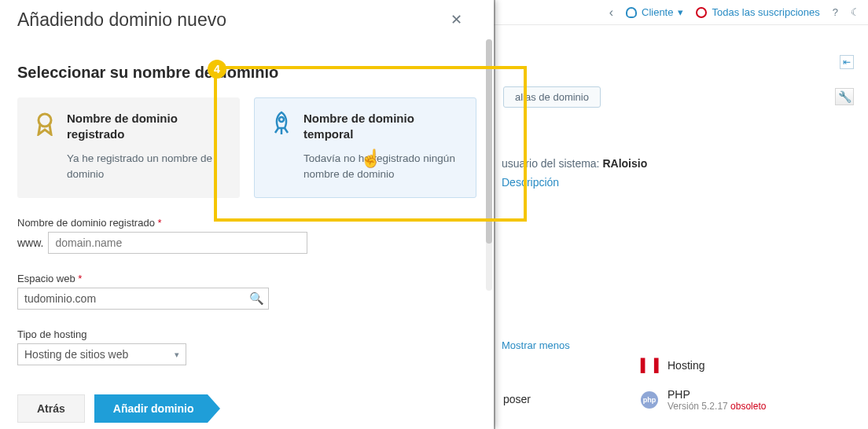 The width and height of the screenshot is (868, 429). What do you see at coordinates (703, 400) in the screenshot?
I see `feature-php: php PHP Versión 5.2.17 obsoleto` at bounding box center [703, 400].